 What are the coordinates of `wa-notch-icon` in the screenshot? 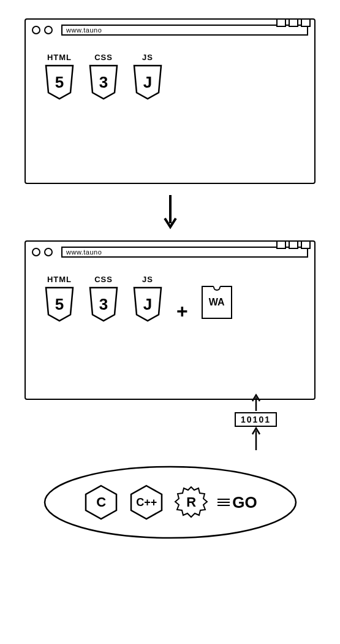 It's located at (217, 288).